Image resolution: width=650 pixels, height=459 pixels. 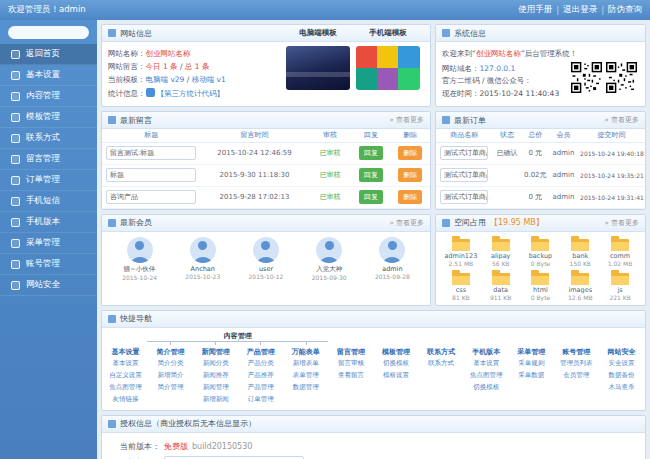 I want to click on quick-nav-header: 新闻管理, so click(x=216, y=352).